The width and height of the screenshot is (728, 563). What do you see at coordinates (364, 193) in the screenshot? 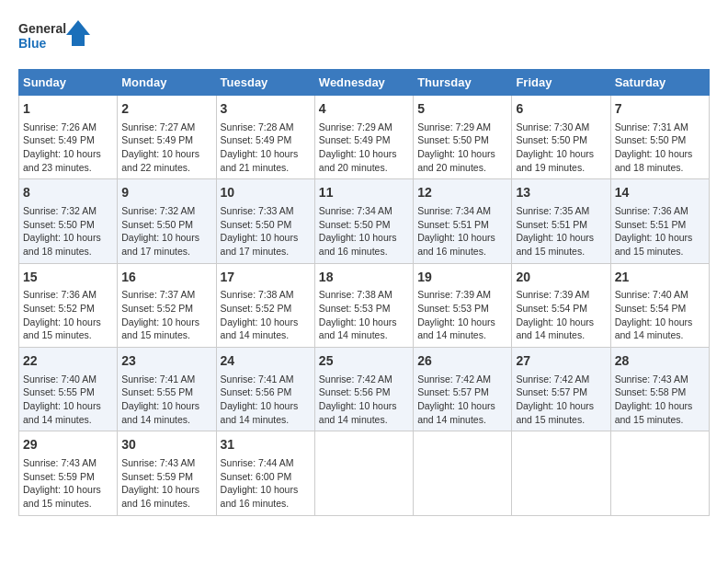
I see `day-number: 11` at bounding box center [364, 193].